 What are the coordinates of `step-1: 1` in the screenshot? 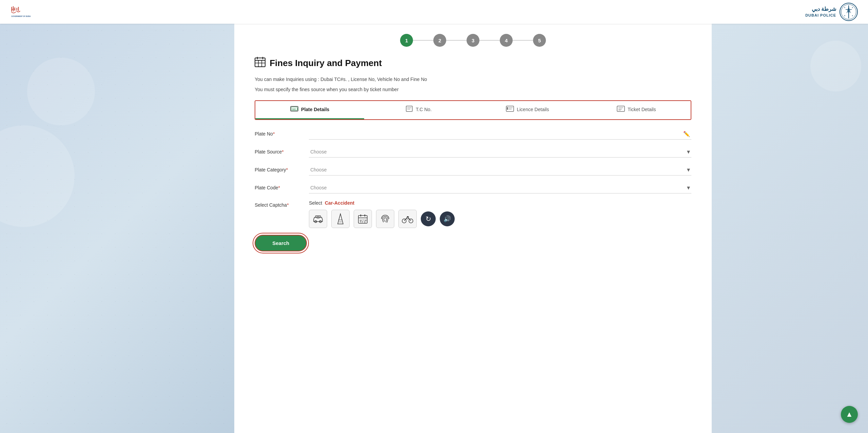 It's located at (407, 40).